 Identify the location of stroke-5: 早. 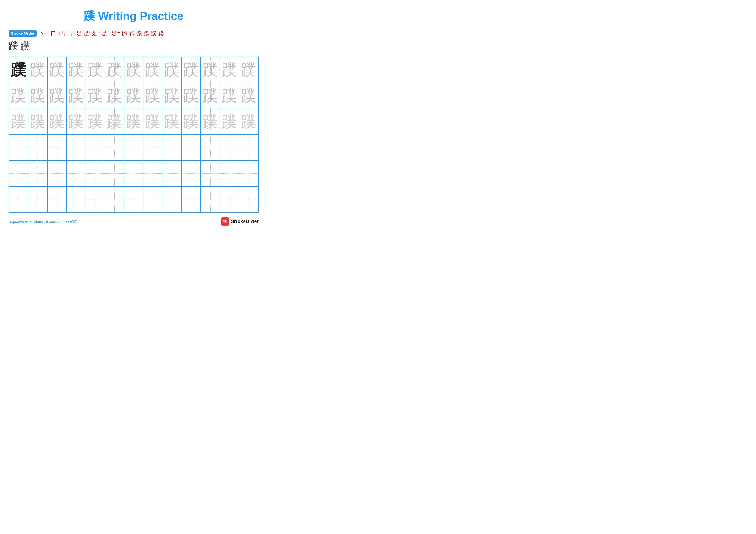
(65, 34).